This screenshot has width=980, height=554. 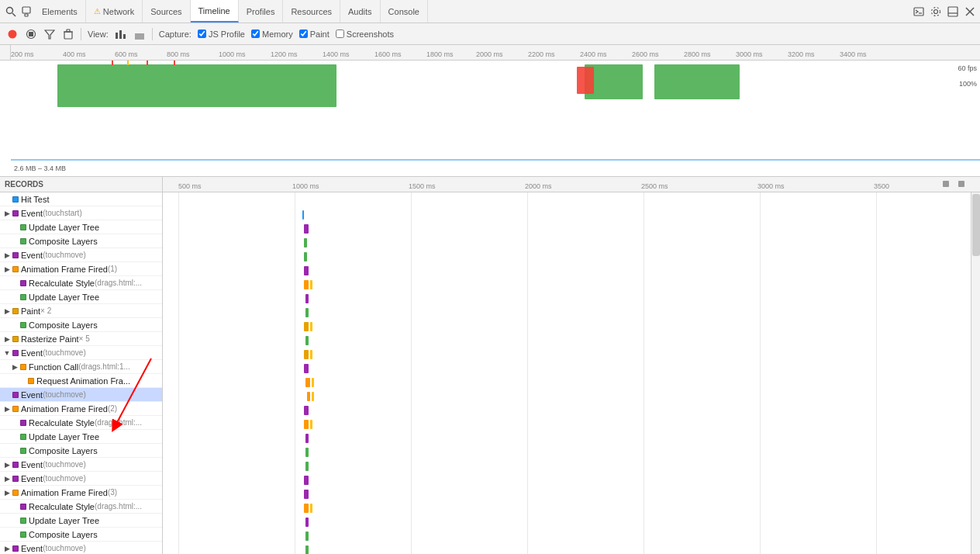 What do you see at coordinates (970, 12) in the screenshot?
I see `close-icon` at bounding box center [970, 12].